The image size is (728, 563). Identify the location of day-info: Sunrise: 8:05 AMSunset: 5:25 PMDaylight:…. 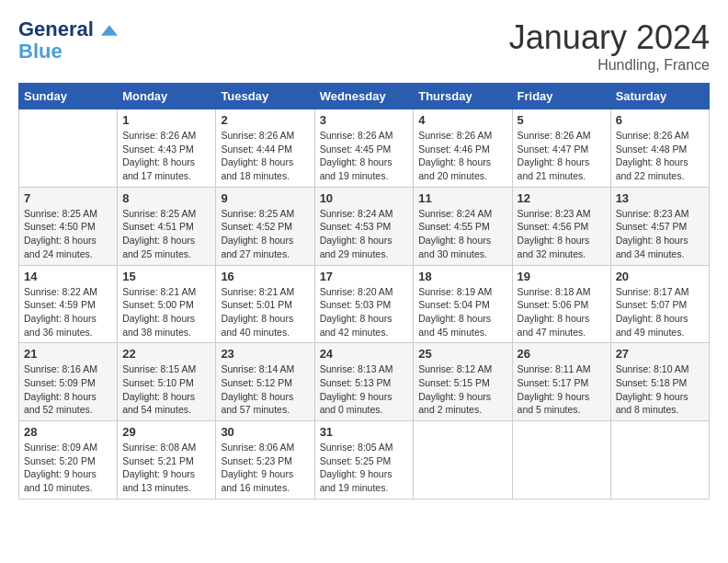
(364, 467).